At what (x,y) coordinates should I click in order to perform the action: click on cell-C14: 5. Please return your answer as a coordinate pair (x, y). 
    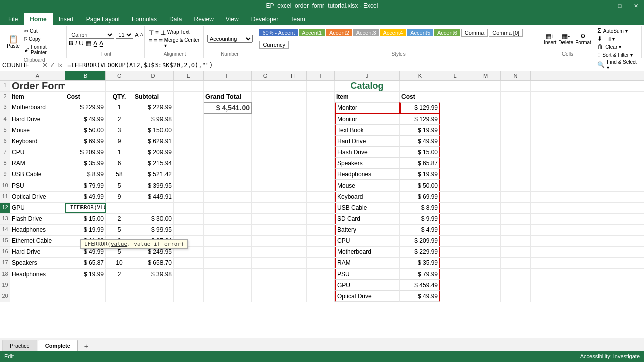
    Looking at the image, I should click on (120, 230).